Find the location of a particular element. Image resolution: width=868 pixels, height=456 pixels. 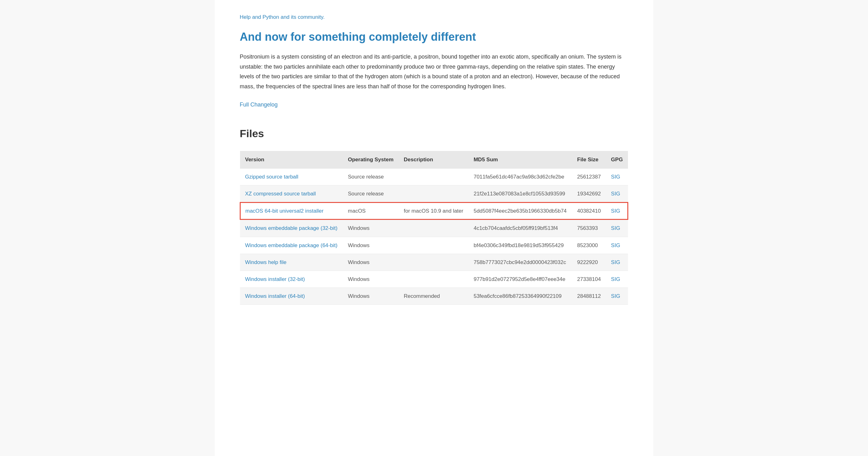

col-filesize: File Size is located at coordinates (589, 160).